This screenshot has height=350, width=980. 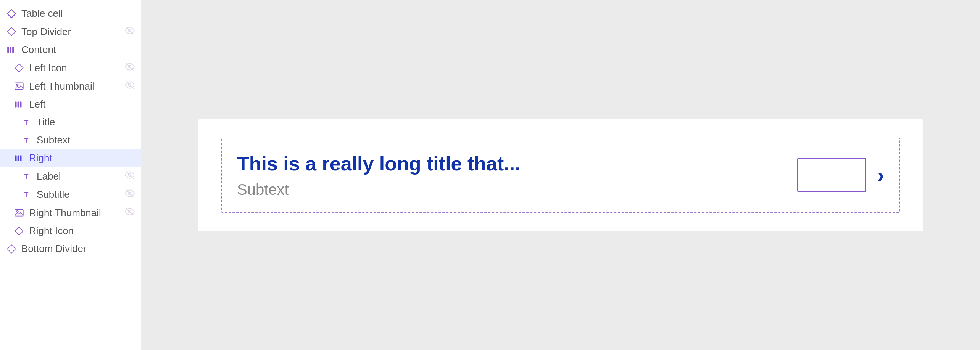 I want to click on title-label: Title, so click(x=85, y=122).